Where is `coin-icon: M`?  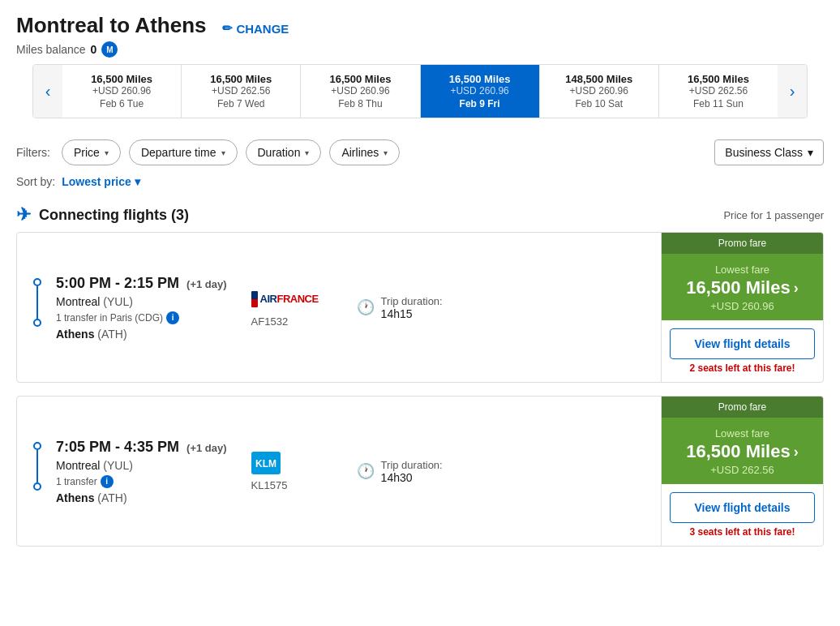 coin-icon: M is located at coordinates (109, 49).